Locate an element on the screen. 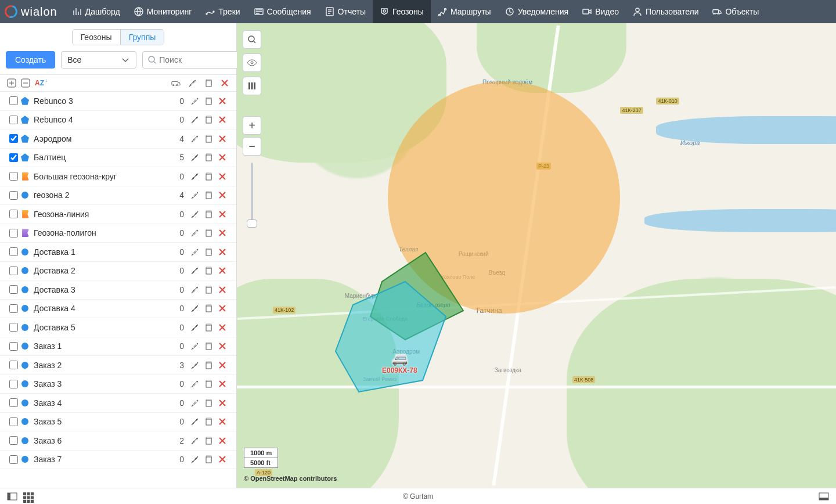 The width and height of the screenshot is (836, 504). nav-notifications: Уведомления is located at coordinates (537, 12).